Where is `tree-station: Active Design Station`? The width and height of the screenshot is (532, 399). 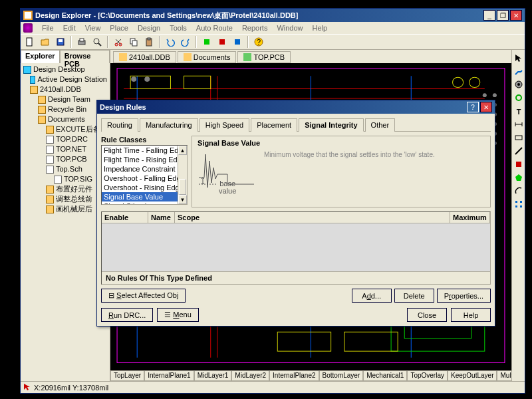
tree-station: Active Design Station is located at coordinates (65, 80).